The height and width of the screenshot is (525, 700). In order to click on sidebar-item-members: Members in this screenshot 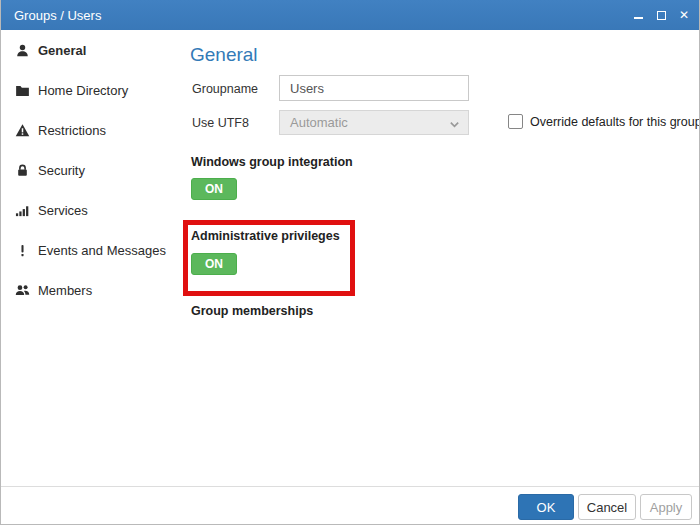, I will do `click(92, 290)`.